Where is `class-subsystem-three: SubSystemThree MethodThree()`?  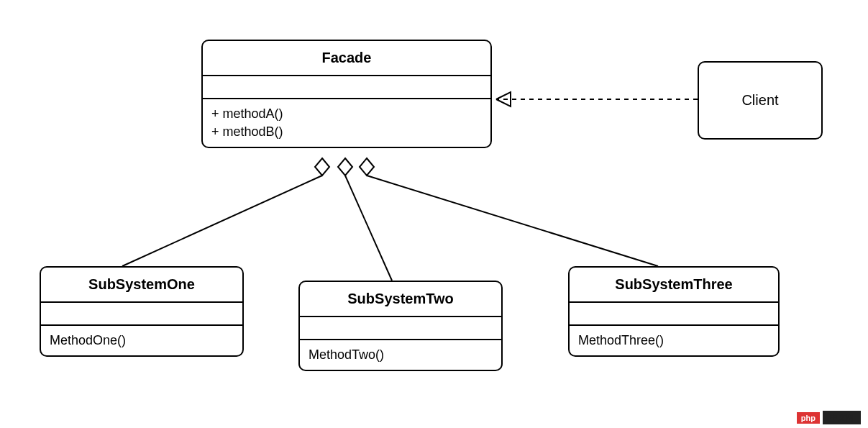 class-subsystem-three: SubSystemThree MethodThree() is located at coordinates (674, 311).